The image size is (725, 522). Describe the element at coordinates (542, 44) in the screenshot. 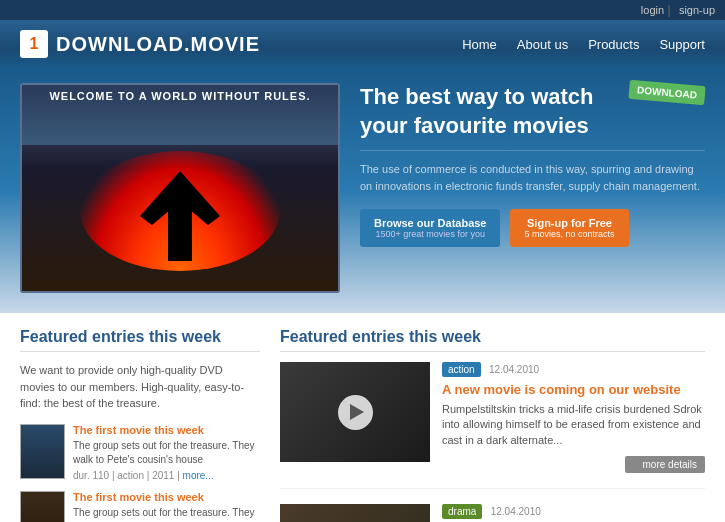

I see `nav-about: About us` at that location.